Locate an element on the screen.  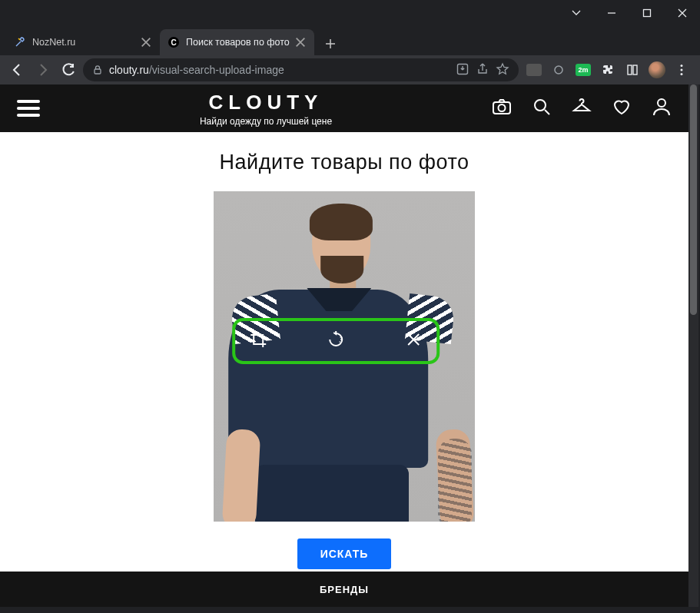
extension-row: 2m is located at coordinates (608, 70).